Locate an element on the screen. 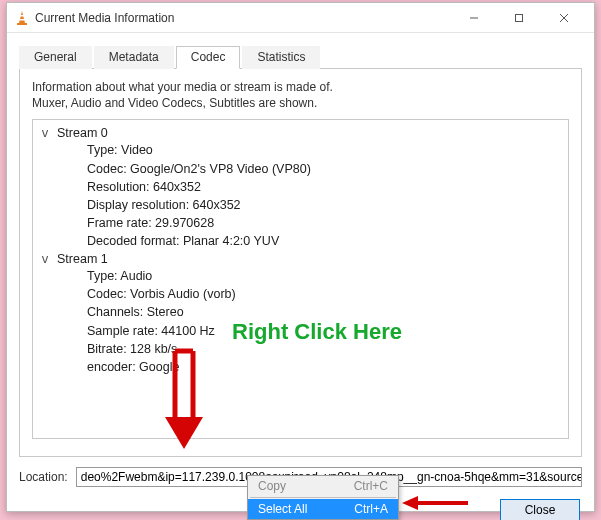 This screenshot has height=520, width=601. tab-statistics: Statistics is located at coordinates (281, 58).